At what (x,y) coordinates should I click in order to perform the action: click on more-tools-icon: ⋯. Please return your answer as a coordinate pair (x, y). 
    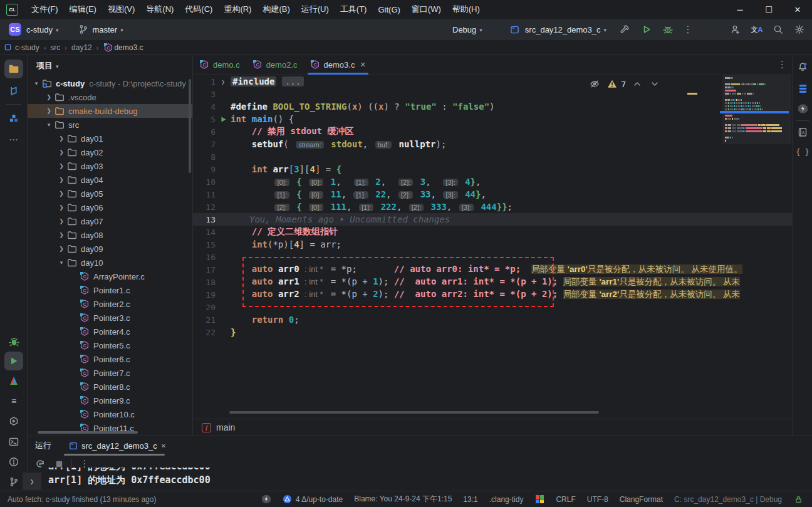
    Looking at the image, I should click on (14, 140).